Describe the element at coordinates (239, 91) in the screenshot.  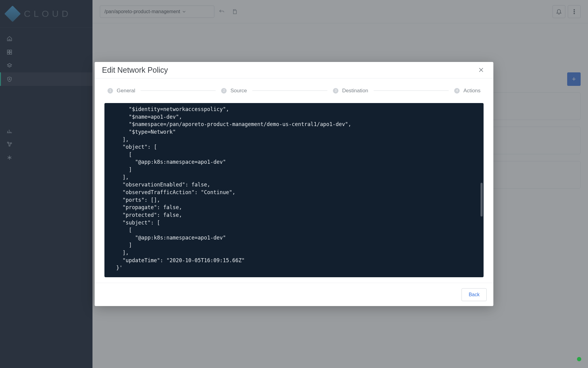
I see `step-label: Source` at that location.